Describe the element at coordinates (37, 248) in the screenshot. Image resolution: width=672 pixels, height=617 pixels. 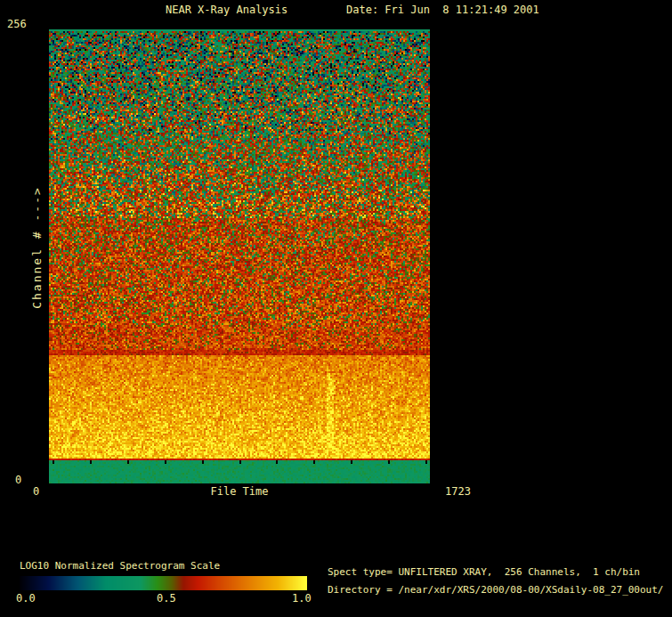
I see `y-axis-title: Channel # --->` at that location.